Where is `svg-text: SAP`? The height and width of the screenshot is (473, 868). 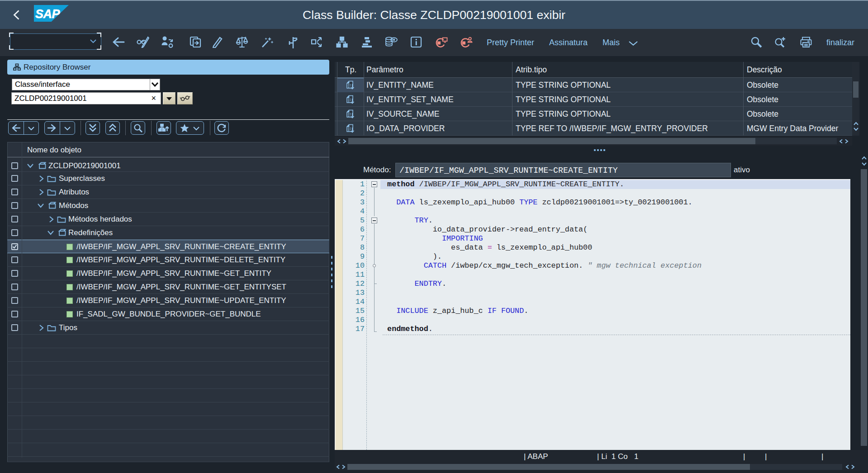
svg-text: SAP is located at coordinates (48, 14).